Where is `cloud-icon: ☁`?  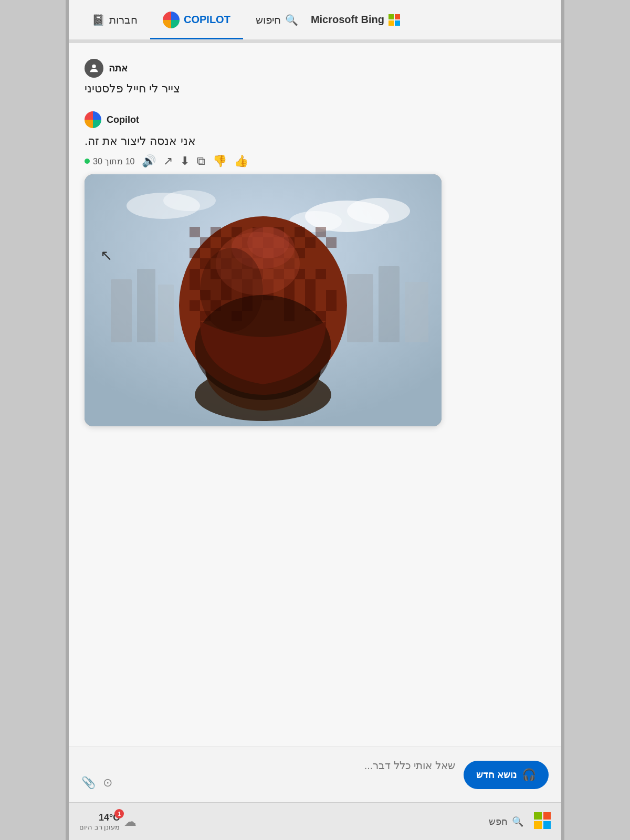 cloud-icon: ☁ is located at coordinates (130, 822).